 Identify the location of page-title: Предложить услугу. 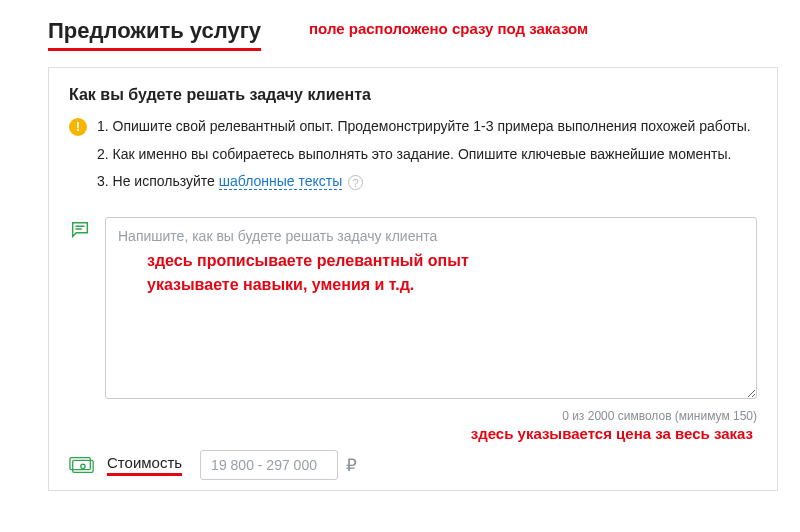
(154, 34).